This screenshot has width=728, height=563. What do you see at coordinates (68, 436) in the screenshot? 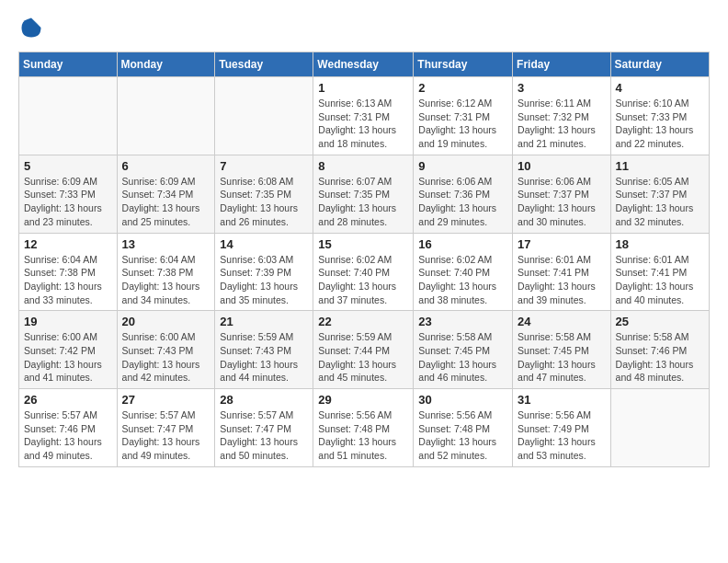
I see `day-info: Sunrise: 5:57 AM Sunset: 7:46 PM Dayligh…` at bounding box center [68, 436].